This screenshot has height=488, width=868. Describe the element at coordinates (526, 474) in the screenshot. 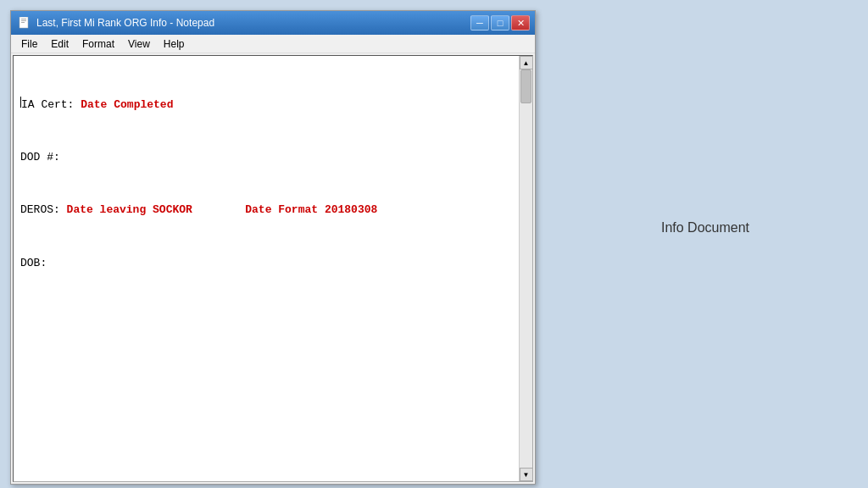

I see `scroll-down-button: ▼` at that location.